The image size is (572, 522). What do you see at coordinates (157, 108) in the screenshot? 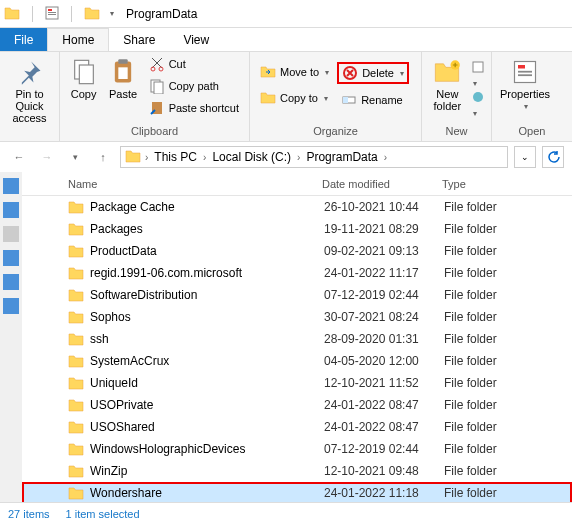
I see `paste-shortcut-icon` at bounding box center [157, 108].